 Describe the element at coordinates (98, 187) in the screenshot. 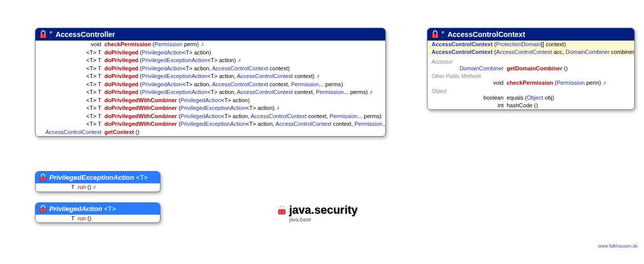

I see `method-row: Trun () ✗` at that location.